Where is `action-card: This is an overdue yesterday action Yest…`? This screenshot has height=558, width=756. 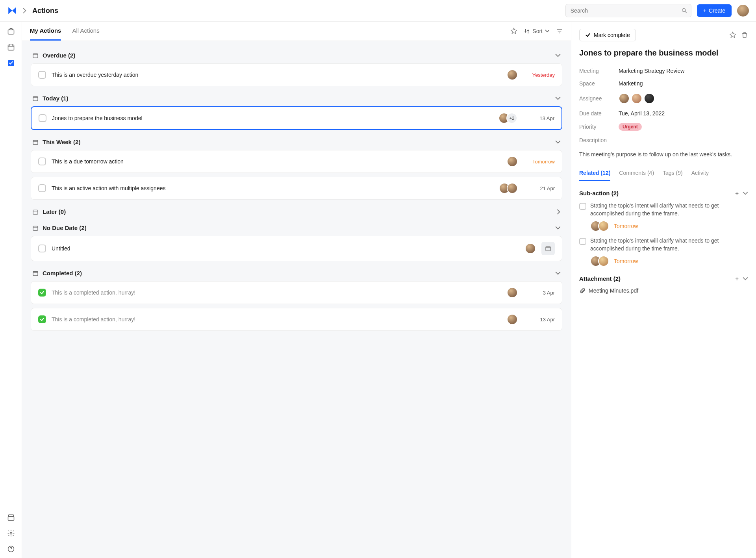 action-card: This is an overdue yesterday action Yest… is located at coordinates (296, 75).